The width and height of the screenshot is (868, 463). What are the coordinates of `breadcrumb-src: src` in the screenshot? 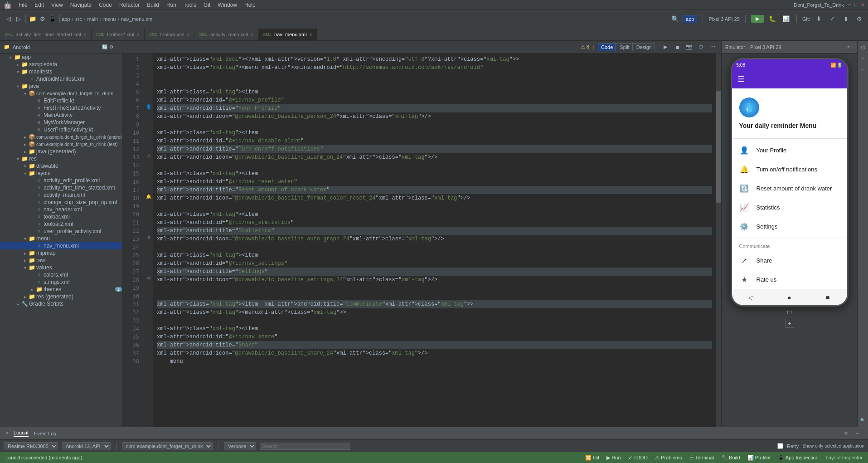 It's located at (79, 19).